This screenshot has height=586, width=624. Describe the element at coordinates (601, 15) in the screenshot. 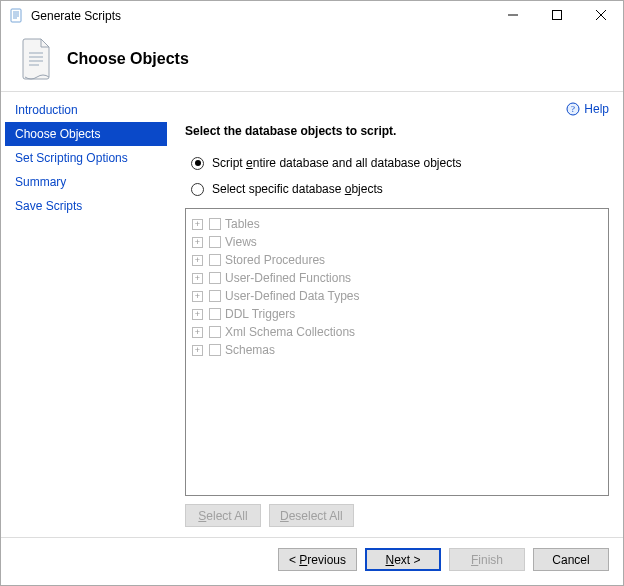

I see `close-button` at that location.